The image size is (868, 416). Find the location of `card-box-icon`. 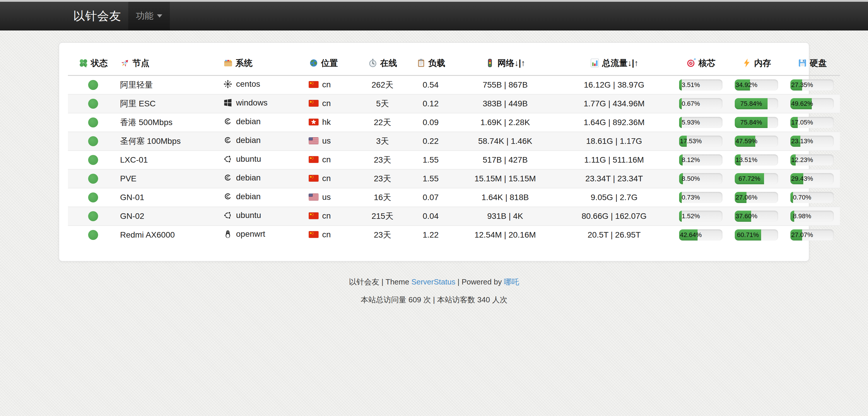

card-box-icon is located at coordinates (228, 63).